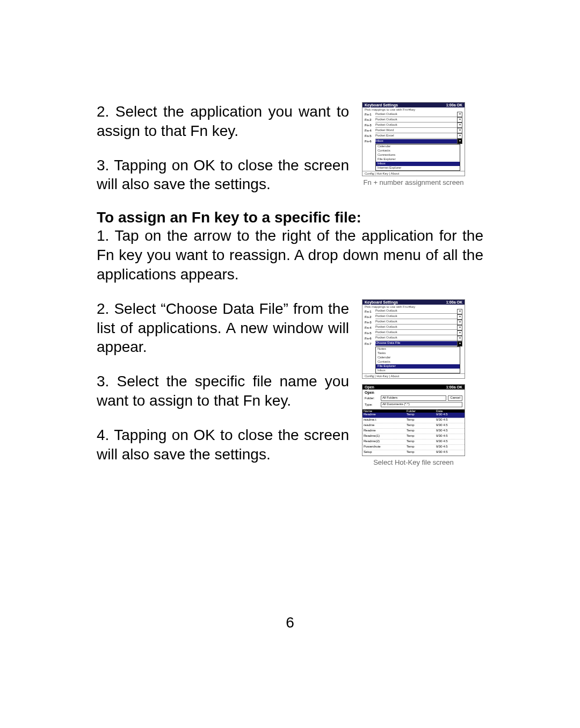  Describe the element at coordinates (290, 148) in the screenshot. I see `block-1: 2. Select the application you want to as…` at that location.